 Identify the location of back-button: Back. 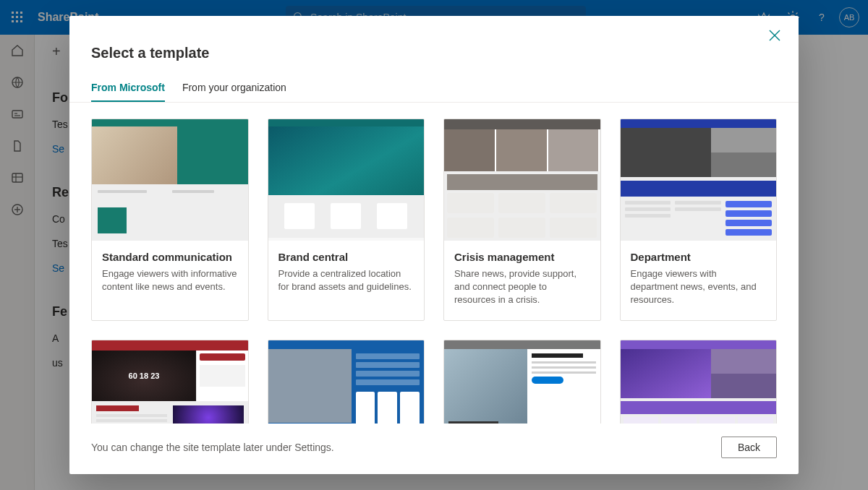
(749, 447).